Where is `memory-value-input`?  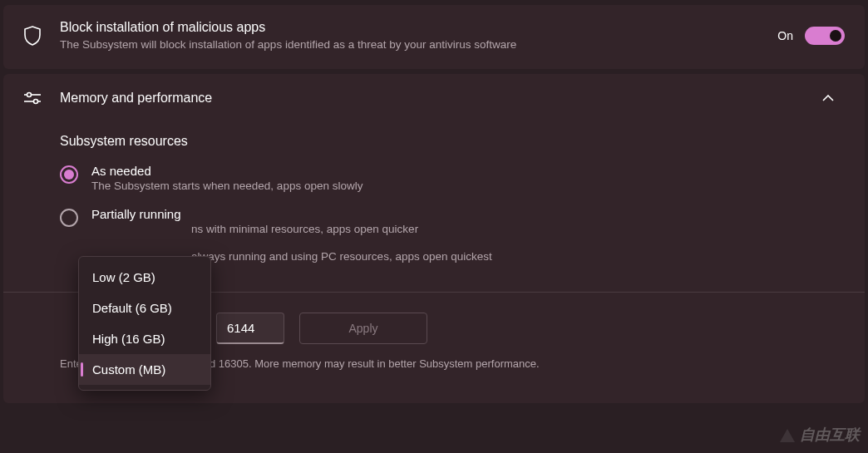
memory-value-input is located at coordinates (250, 328).